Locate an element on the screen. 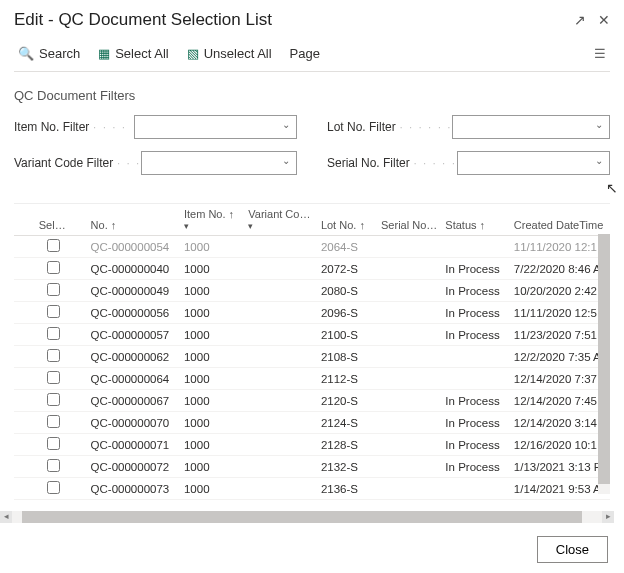  cell-no: QC-000000049 is located at coordinates (134, 291).